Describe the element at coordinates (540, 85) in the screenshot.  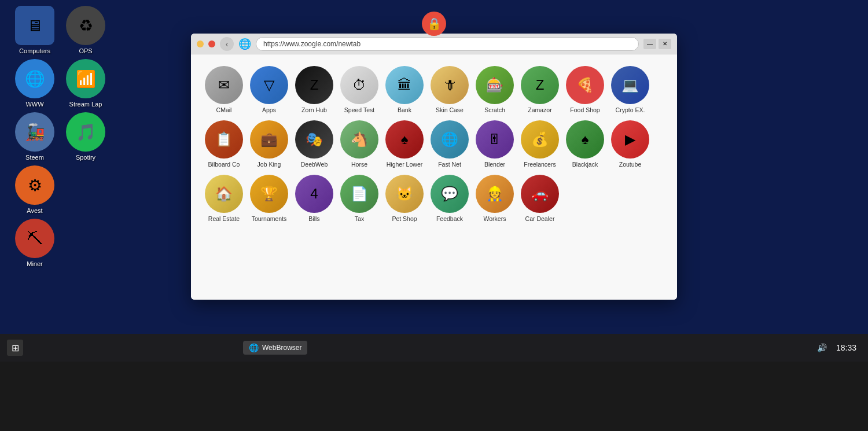
I see `zamazor-icon: Z` at that location.